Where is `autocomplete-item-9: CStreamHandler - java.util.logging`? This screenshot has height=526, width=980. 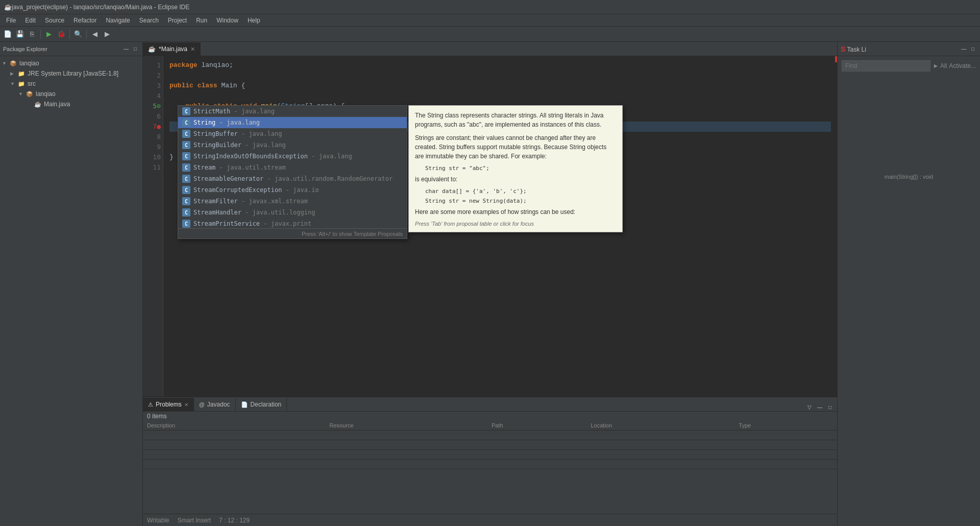
autocomplete-item-9: CStreamHandler - java.util.logging is located at coordinates (292, 212).